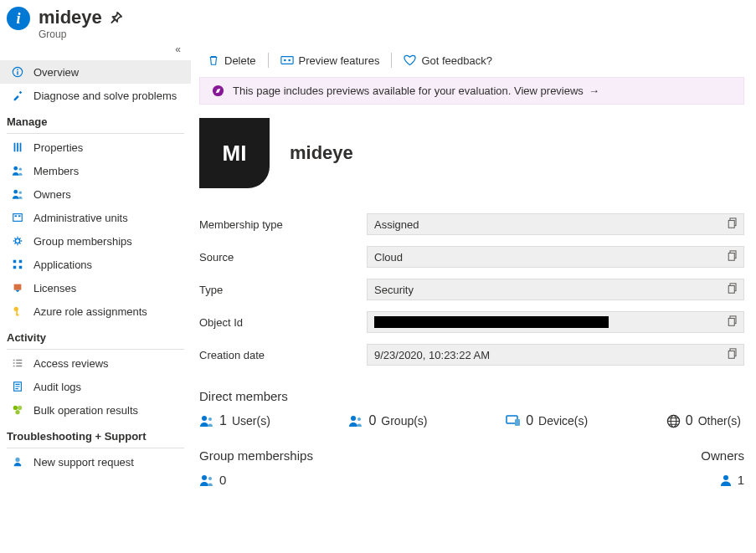  Describe the element at coordinates (95, 171) in the screenshot. I see `sidebar-item-members: Members` at that location.